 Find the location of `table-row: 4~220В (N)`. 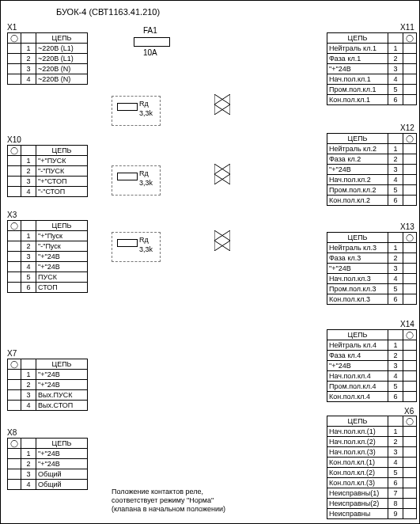

table-row: 4~220В (N) is located at coordinates (47, 79).